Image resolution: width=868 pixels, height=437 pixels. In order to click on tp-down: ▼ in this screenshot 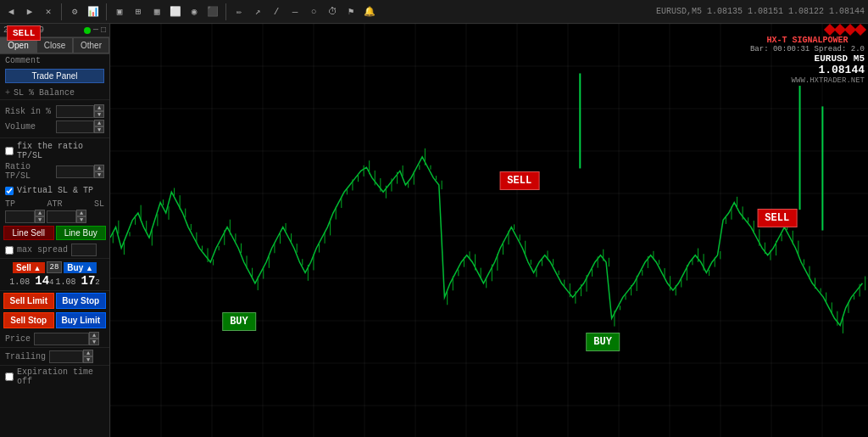, I will do `click(40, 220)`.